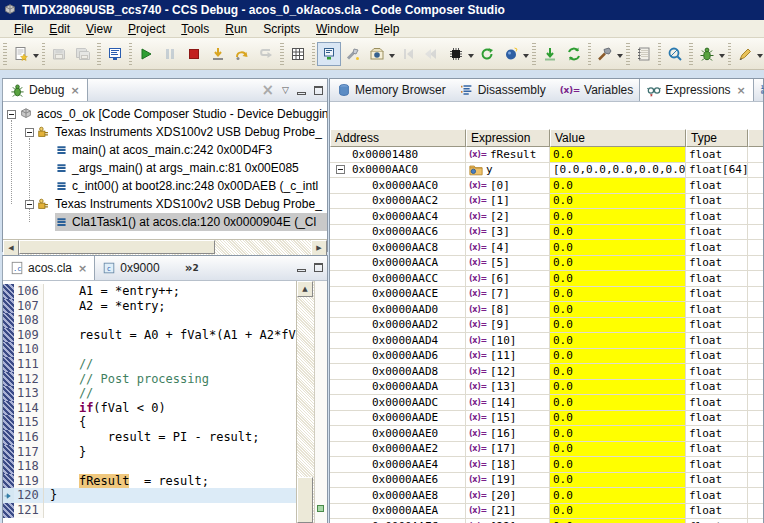 The width and height of the screenshot is (764, 523). What do you see at coordinates (546, 310) in the screenshot?
I see `expression-row: 0x0000AAD0(x)=[8]0.0float` at bounding box center [546, 310].